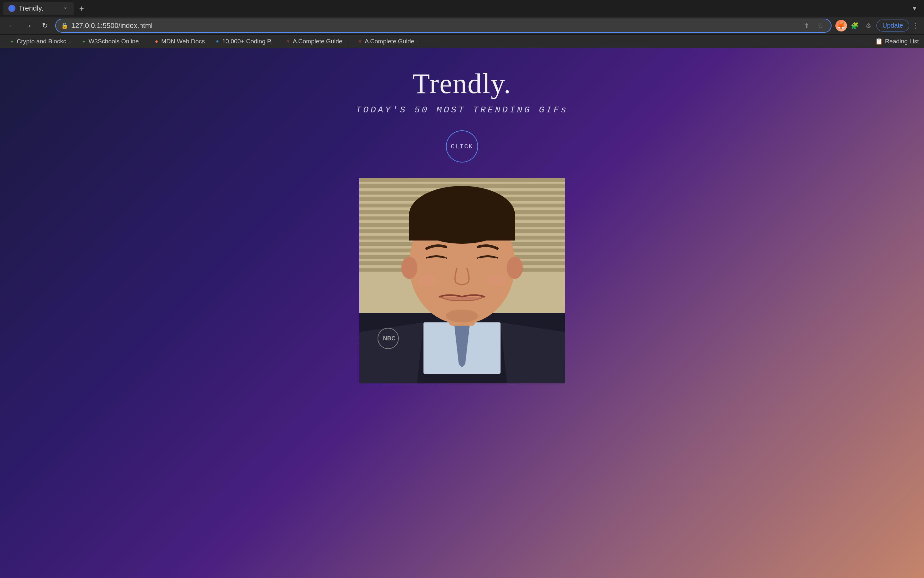  Describe the element at coordinates (316, 41) in the screenshot. I see `bookmark-item-4: ✳ A Complete Guide...` at that location.